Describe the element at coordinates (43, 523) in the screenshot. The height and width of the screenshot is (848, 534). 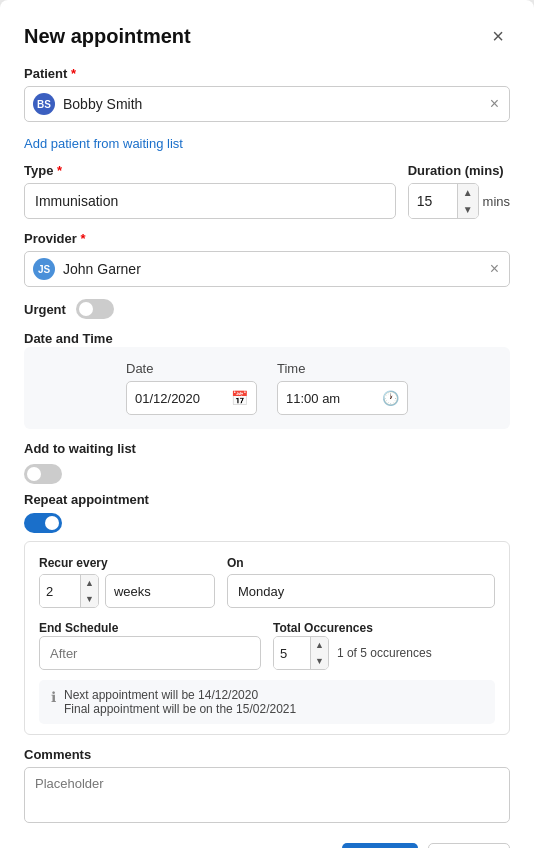
I see `repeat-toggle` at that location.